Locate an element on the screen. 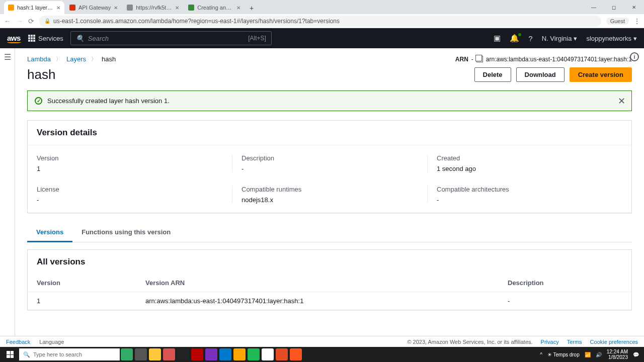 The width and height of the screenshot is (644, 362). terms-link: Terms is located at coordinates (575, 342).